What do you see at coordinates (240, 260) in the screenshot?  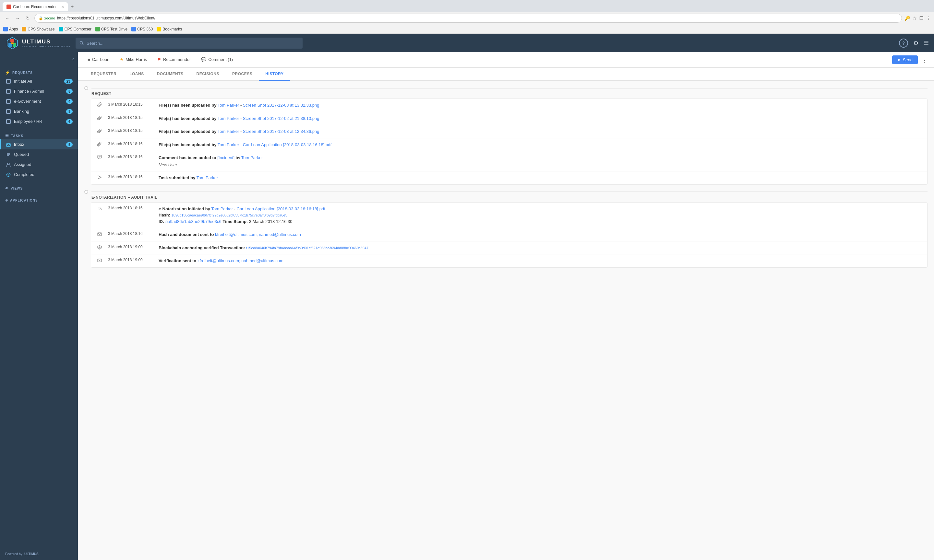 I see `verification-sent-link: kfreiheit@ultimus.com; nahmed@ultimus.co…` at bounding box center [240, 260].